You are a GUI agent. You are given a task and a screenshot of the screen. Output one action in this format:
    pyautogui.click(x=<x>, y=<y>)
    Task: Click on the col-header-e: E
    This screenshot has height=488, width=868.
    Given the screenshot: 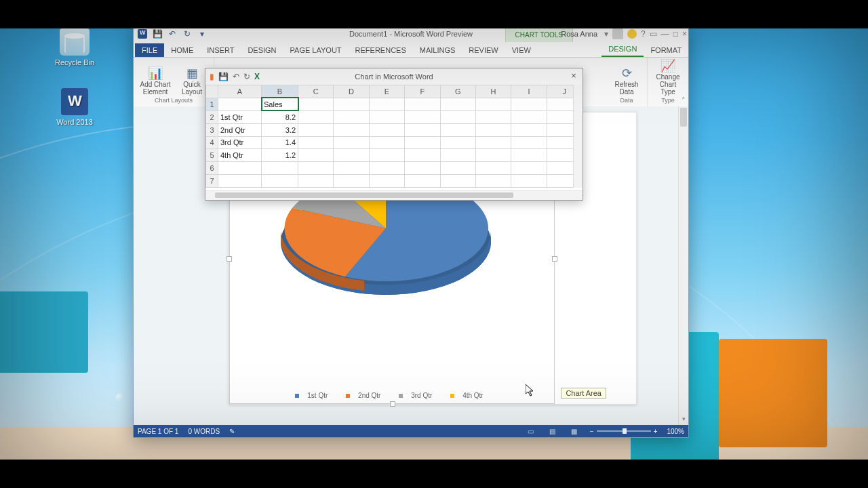 What is the action you would take?
    pyautogui.click(x=387, y=92)
    